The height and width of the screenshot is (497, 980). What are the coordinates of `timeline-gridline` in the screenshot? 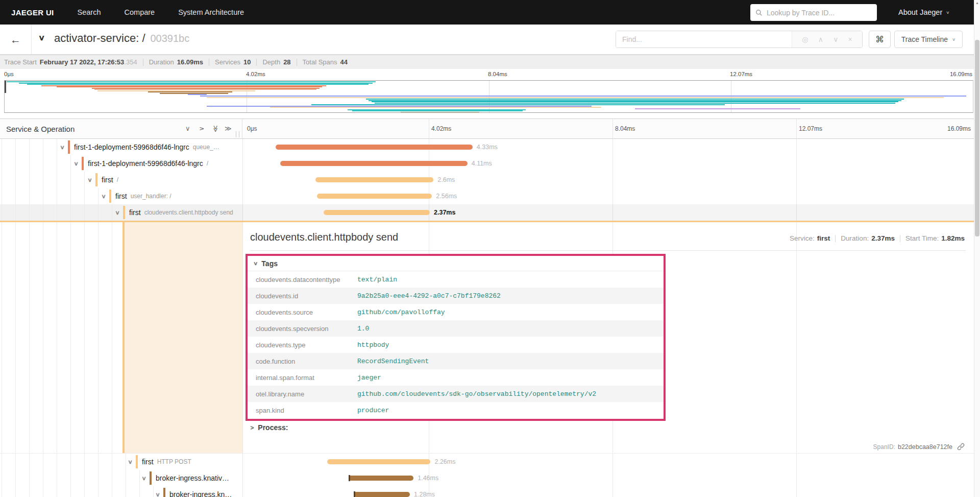 It's located at (796, 129).